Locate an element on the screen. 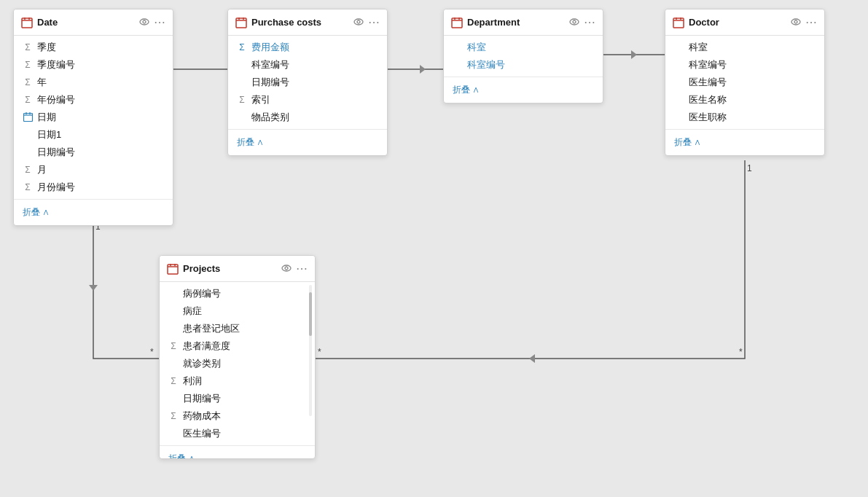 This screenshot has width=868, height=497. list-item: Σ季度编号 is located at coordinates (93, 65).